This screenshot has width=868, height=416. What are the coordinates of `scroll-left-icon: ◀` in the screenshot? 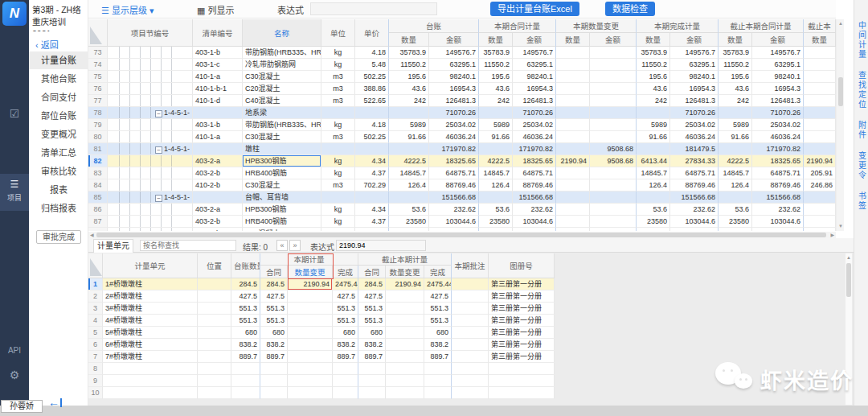 It's located at (92, 235).